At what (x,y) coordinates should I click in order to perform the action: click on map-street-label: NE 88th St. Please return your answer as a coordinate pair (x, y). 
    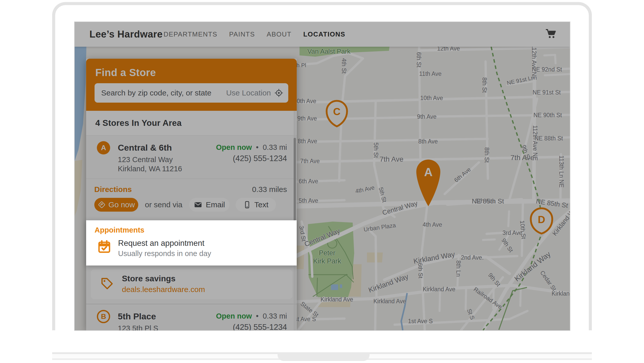
    Looking at the image, I should click on (548, 138).